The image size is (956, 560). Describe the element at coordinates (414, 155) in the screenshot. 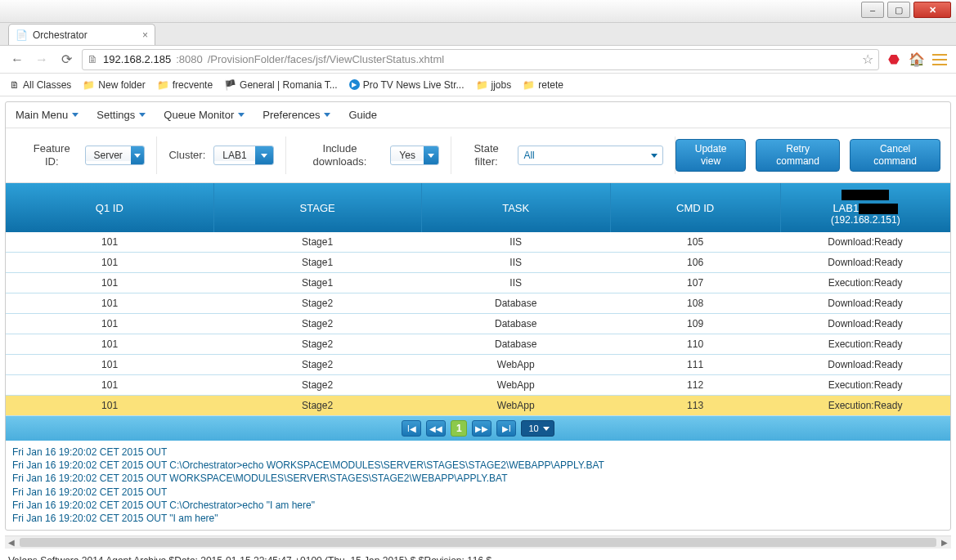

I see `include-downloads-select: Yes` at that location.